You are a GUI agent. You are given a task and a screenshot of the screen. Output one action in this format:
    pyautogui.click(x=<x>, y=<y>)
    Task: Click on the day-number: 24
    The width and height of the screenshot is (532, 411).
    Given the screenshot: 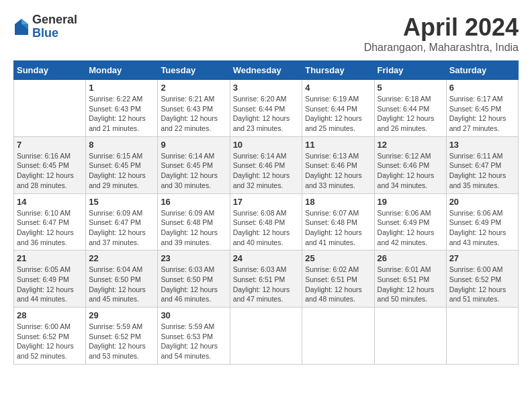 What is the action you would take?
    pyautogui.click(x=266, y=258)
    